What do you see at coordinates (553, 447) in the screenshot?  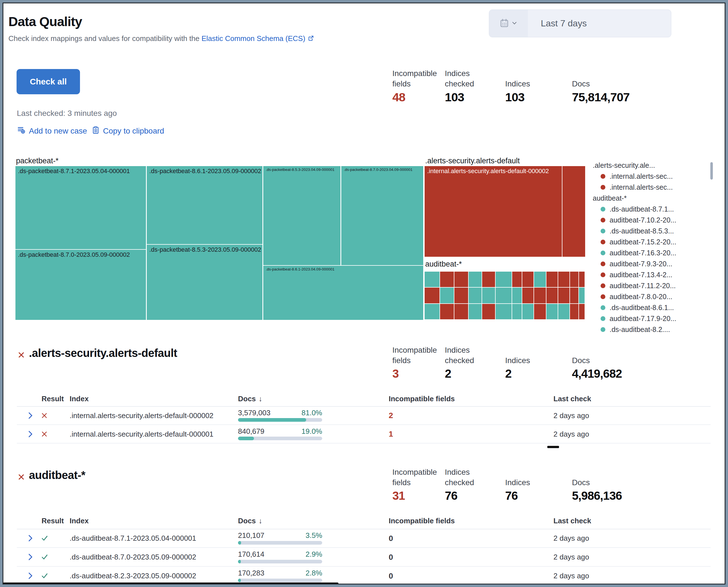 I see `table-horizontal-scrollbar` at bounding box center [553, 447].